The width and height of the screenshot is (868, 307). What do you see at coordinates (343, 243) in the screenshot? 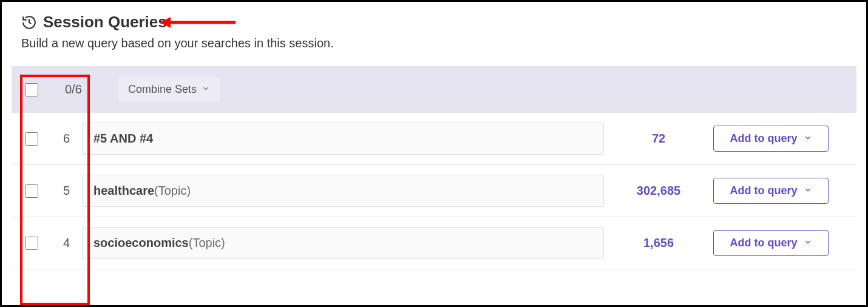
I see `query-text: socioeconomics (Topic)` at bounding box center [343, 243].